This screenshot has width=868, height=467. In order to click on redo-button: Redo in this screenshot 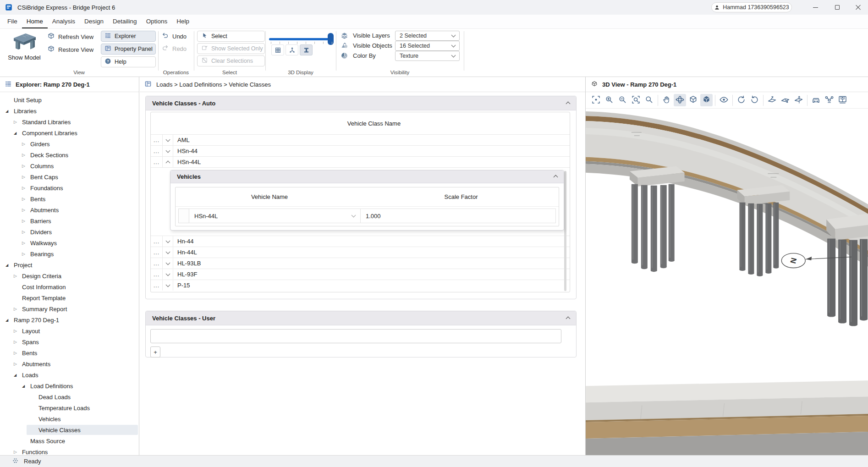, I will do `click(174, 49)`.